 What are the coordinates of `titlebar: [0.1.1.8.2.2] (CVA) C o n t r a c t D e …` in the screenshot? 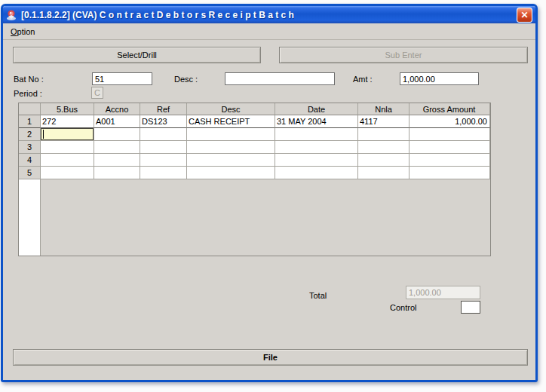 It's located at (269, 15).